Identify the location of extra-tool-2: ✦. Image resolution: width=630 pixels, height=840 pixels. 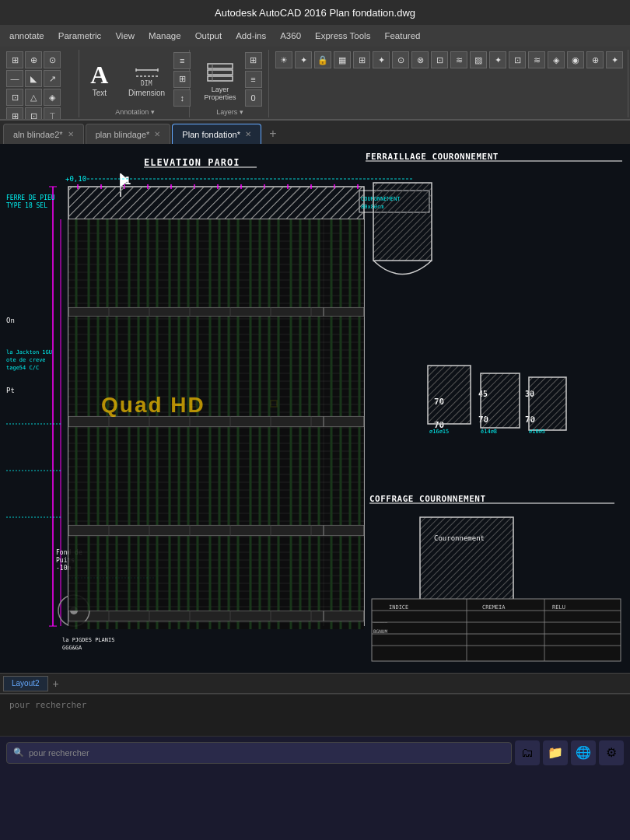
(303, 60).